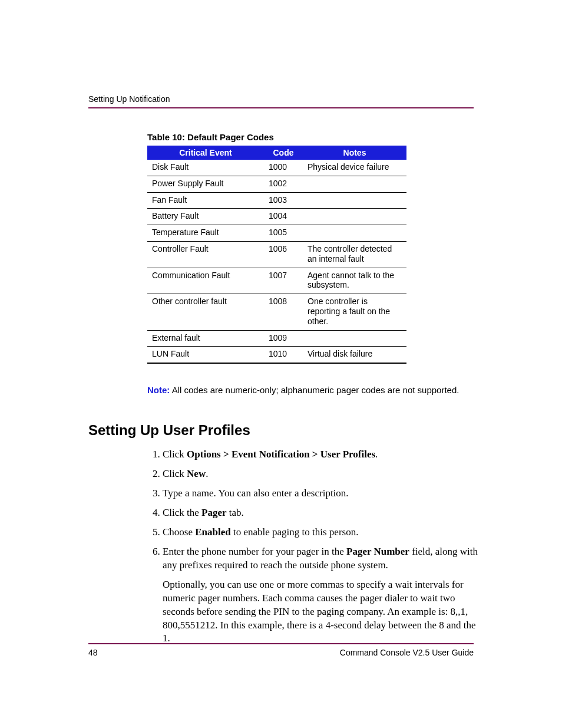 Image resolution: width=562 pixels, height=728 pixels. What do you see at coordinates (322, 494) in the screenshot?
I see `step-item: Type a name. You can also enter a descri…` at bounding box center [322, 494].